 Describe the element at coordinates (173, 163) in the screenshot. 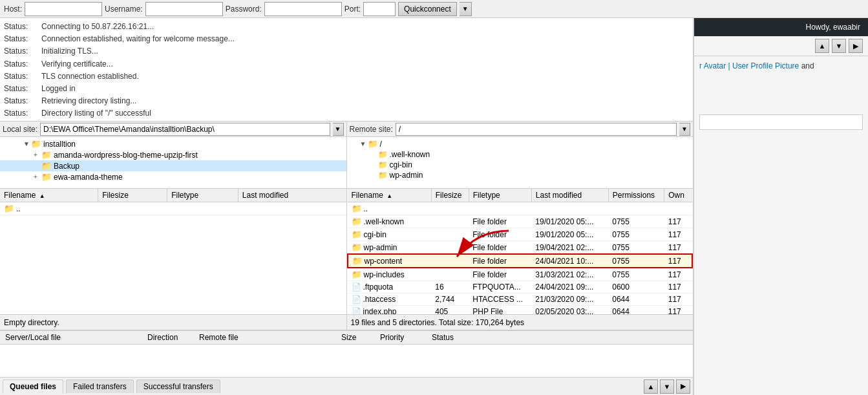

I see `local-tree-view: ▼ 📁 installtion + 📁 amanda-wordpress-blo…` at that location.